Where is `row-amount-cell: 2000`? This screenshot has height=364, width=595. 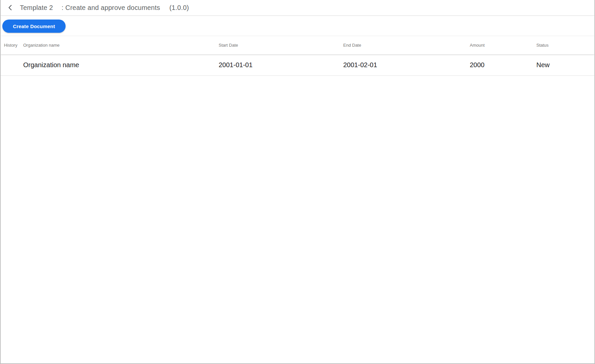 row-amount-cell: 2000 is located at coordinates (503, 65).